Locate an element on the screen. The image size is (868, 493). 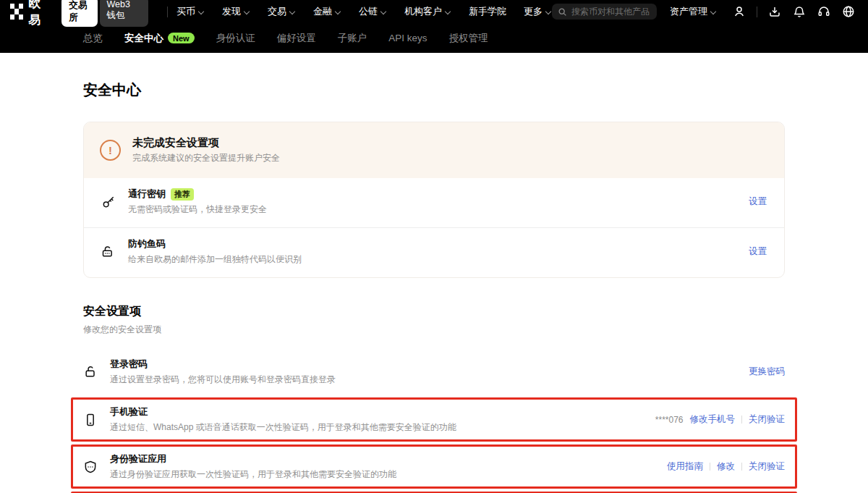
change-password-link: 更换密码 is located at coordinates (767, 372).